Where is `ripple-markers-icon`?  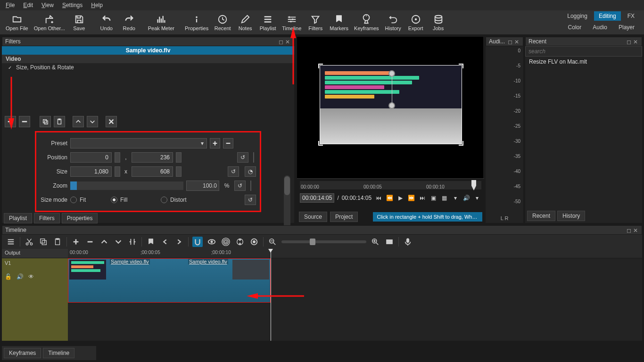 ripple-markers-icon is located at coordinates (254, 242).